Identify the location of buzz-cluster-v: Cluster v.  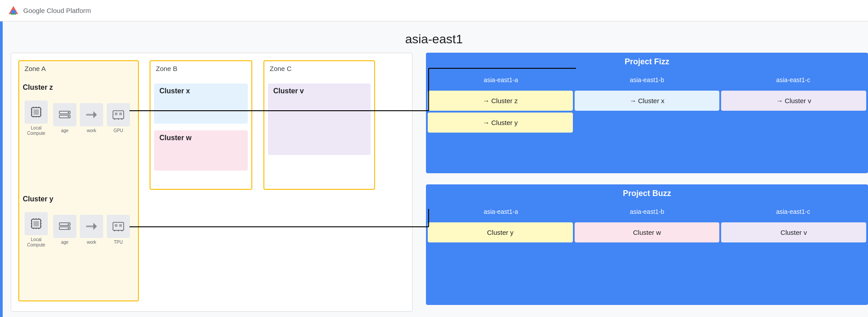
(794, 232).